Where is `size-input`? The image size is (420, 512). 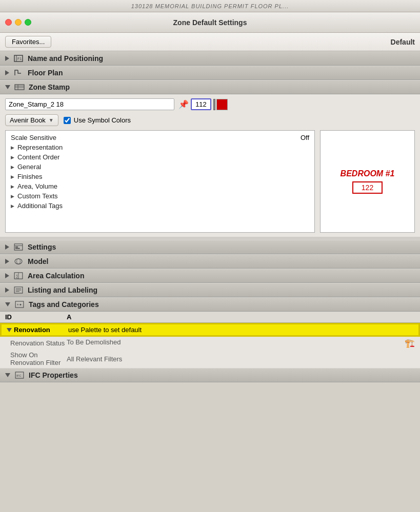
size-input is located at coordinates (201, 105).